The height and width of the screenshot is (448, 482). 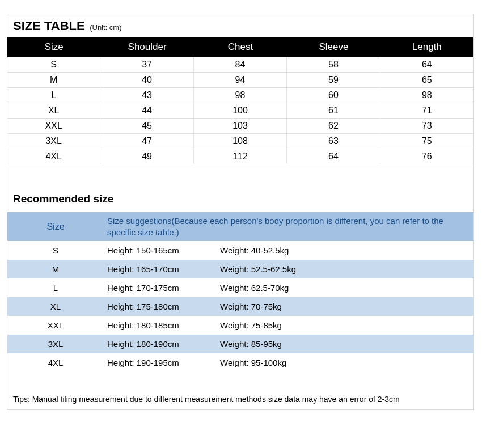 I want to click on size-table-header-cell: Shoulder, so click(x=147, y=47).